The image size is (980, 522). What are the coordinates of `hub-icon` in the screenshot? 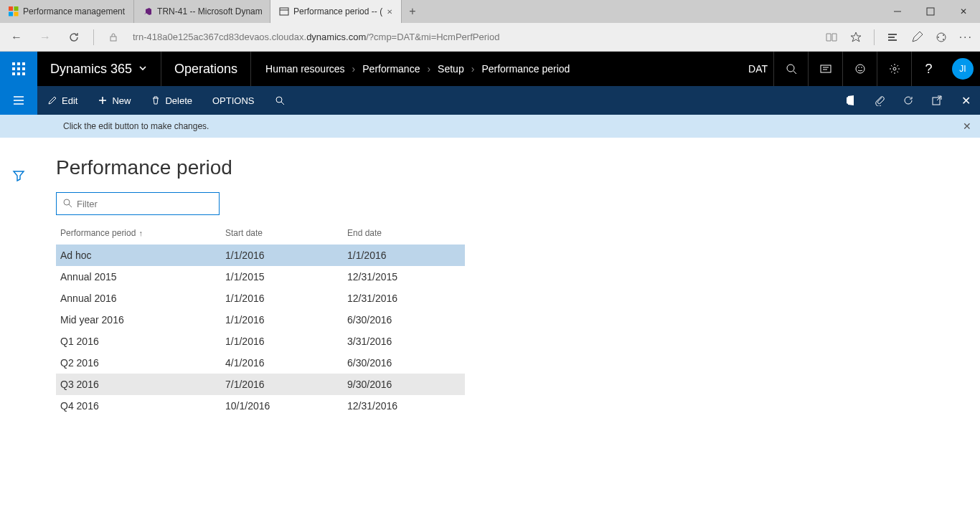 It's located at (892, 37).